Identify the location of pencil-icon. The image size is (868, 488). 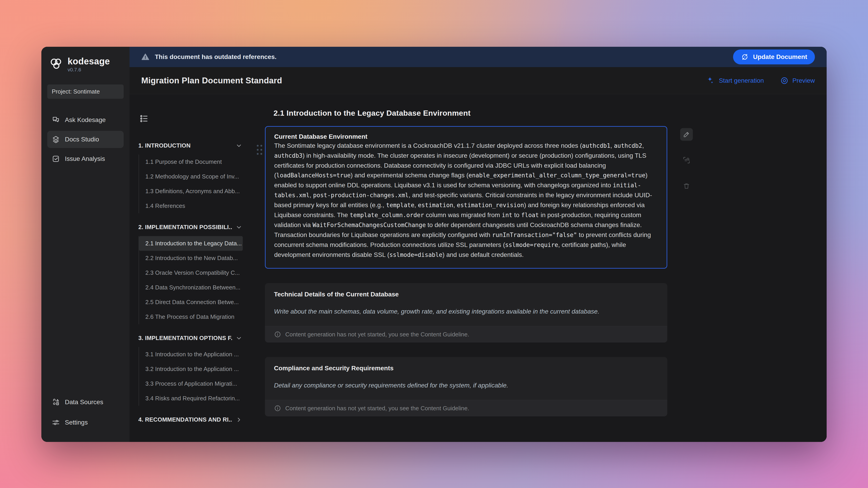
(687, 134).